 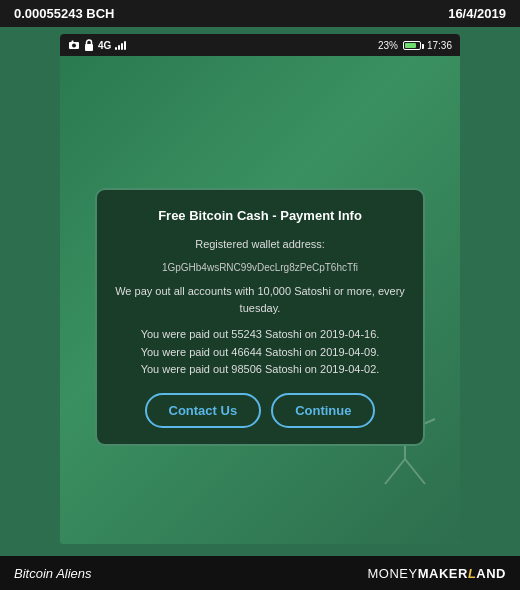 I want to click on status-right: 23% 17:36, so click(x=415, y=46).